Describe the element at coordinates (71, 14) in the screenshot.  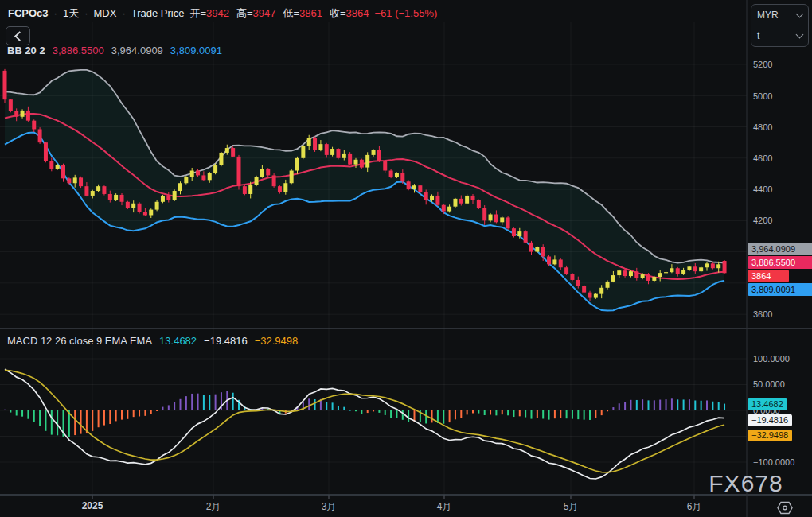
I see `interval-label: 1天` at that location.